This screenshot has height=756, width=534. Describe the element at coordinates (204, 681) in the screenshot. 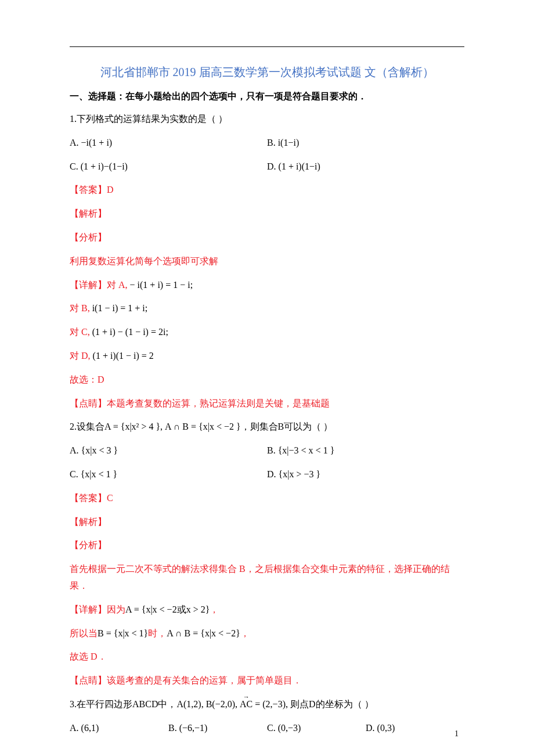

I see `dianjing-text: 该题考查的是有关集合的运算，属于简单题目．` at that location.